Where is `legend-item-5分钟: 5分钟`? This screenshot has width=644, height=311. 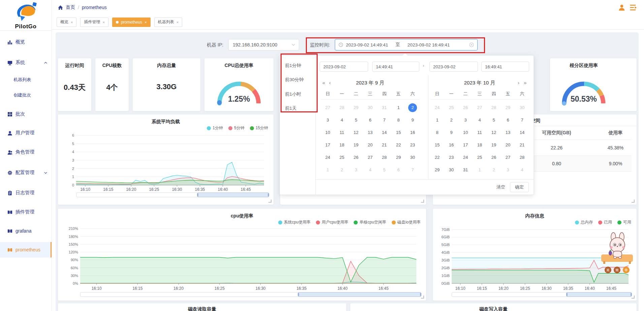
legend-item-5分钟: 5分钟 is located at coordinates (236, 128).